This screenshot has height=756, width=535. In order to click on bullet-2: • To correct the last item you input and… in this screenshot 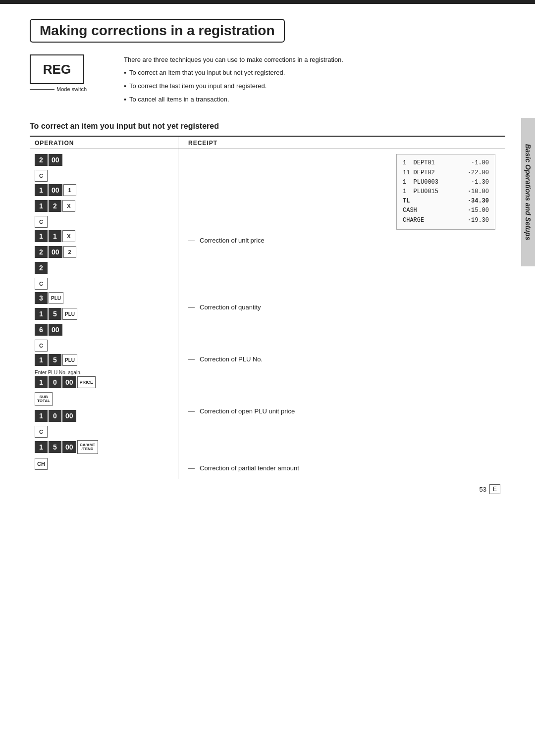, I will do `click(315, 87)`.